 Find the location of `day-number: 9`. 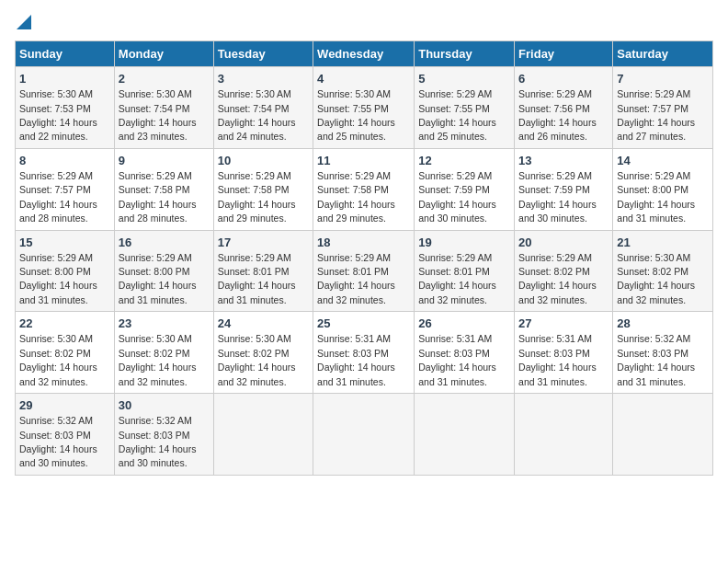

day-number: 9 is located at coordinates (164, 161).